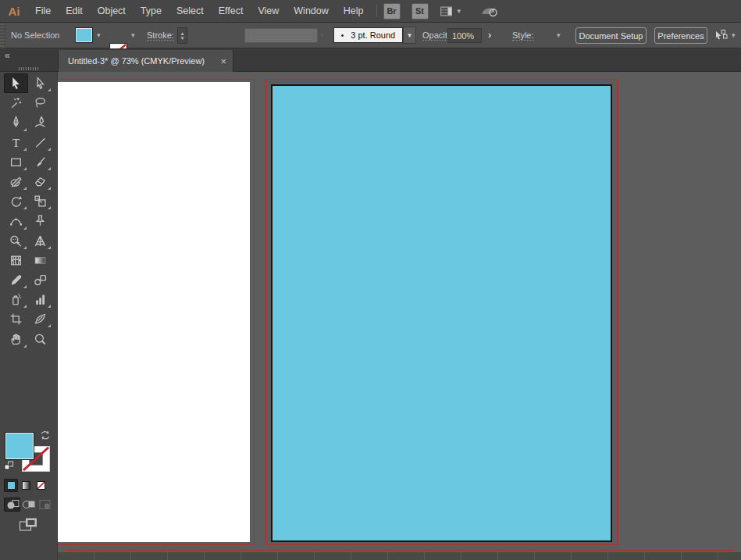  Describe the element at coordinates (41, 339) in the screenshot. I see `zoom-tool` at that location.